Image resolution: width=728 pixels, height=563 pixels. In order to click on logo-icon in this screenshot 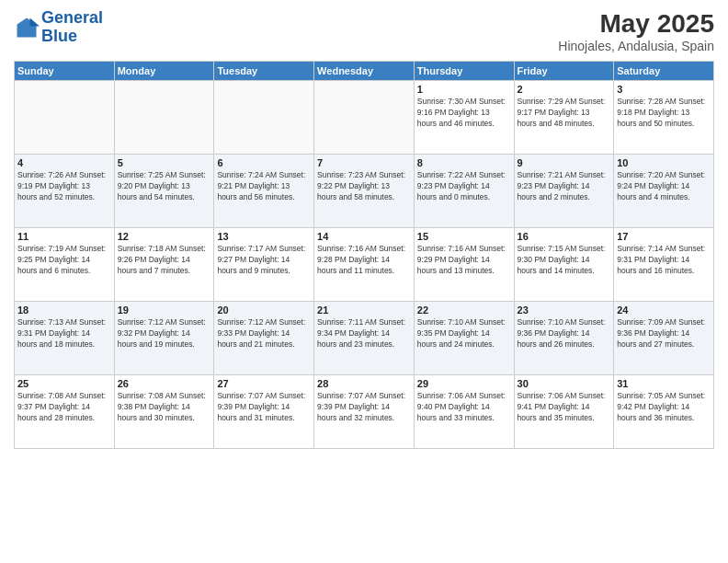, I will do `click(27, 28)`.